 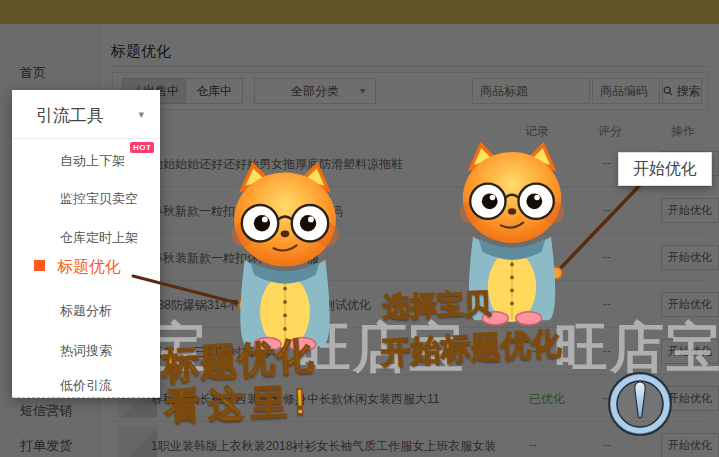 What do you see at coordinates (86, 351) in the screenshot?
I see `menu-item: 热词搜索` at bounding box center [86, 351].